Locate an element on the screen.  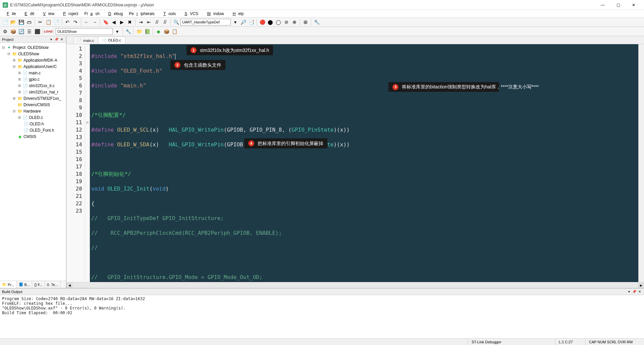
stop-build-icon: ⬛ is located at coordinates (37, 31).